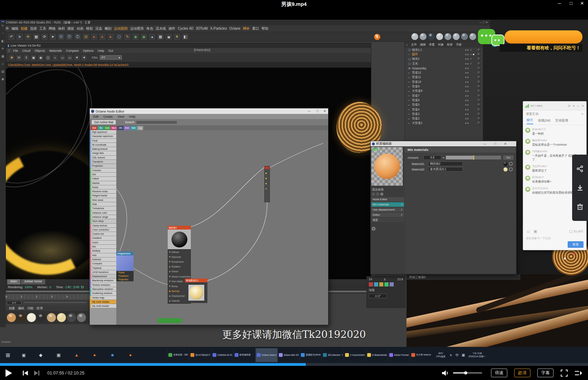 This screenshot has width=588, height=380. What do you see at coordinates (508, 157) in the screenshot?
I see `texture-button: Tex` at bounding box center [508, 157].